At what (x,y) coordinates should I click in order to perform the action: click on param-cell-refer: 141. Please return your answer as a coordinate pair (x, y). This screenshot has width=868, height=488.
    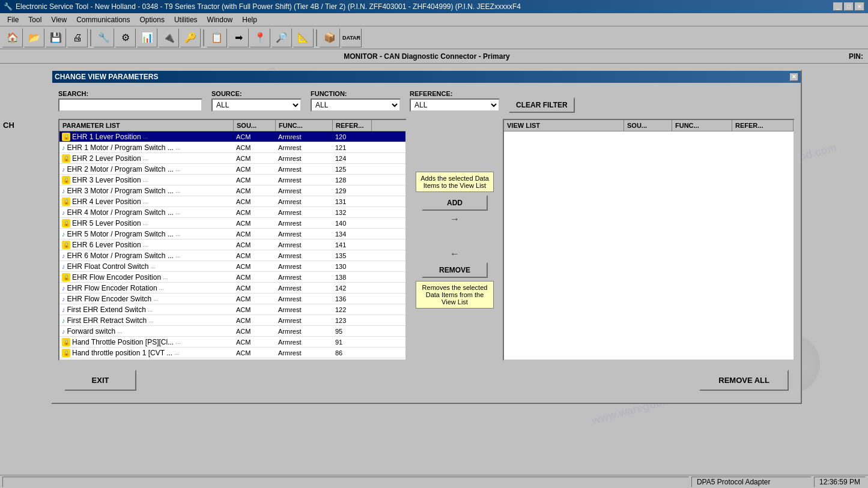
    Looking at the image, I should click on (352, 245).